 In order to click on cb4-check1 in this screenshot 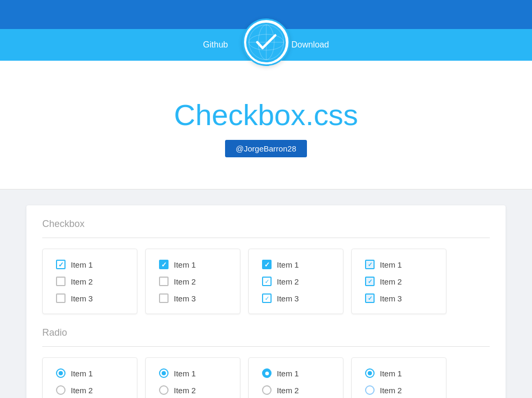, I will do `click(370, 264)`.